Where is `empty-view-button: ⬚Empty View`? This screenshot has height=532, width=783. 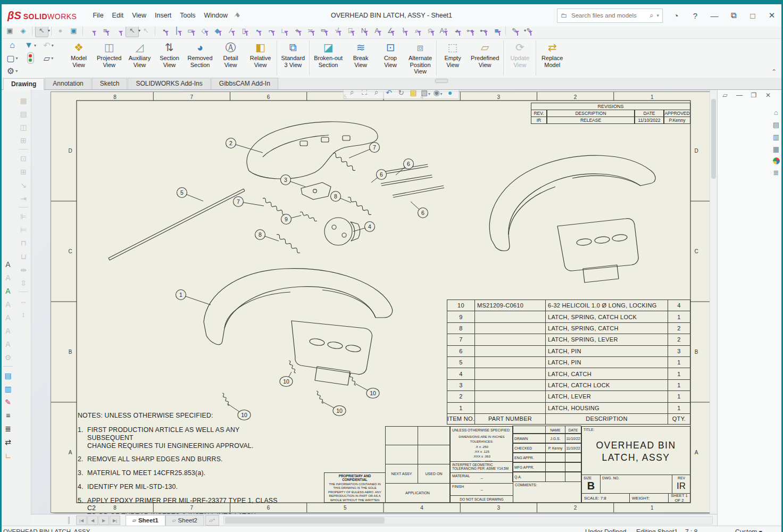
empty-view-button: ⬚Empty View is located at coordinates (453, 58).